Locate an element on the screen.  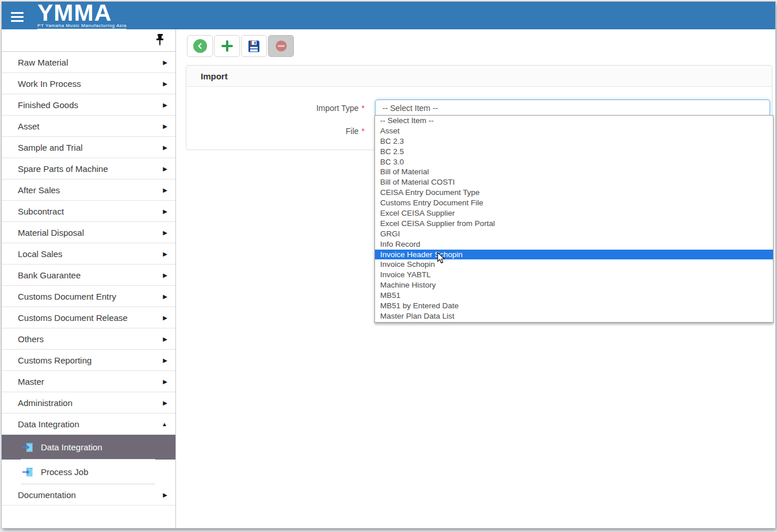
sidebar-submenu-label: Data Integration is located at coordinates (71, 447).